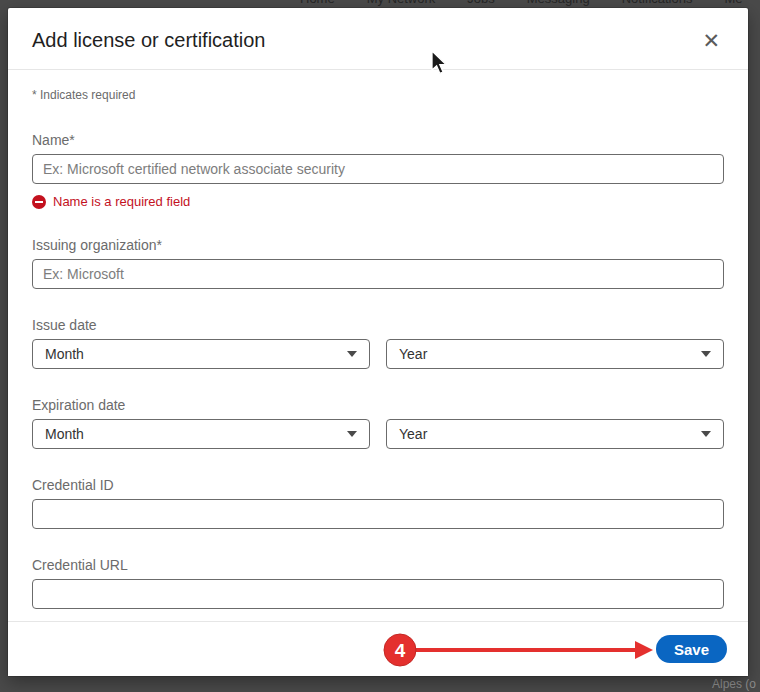 The width and height of the screenshot is (760, 692). I want to click on error-minus-circle-icon, so click(39, 202).